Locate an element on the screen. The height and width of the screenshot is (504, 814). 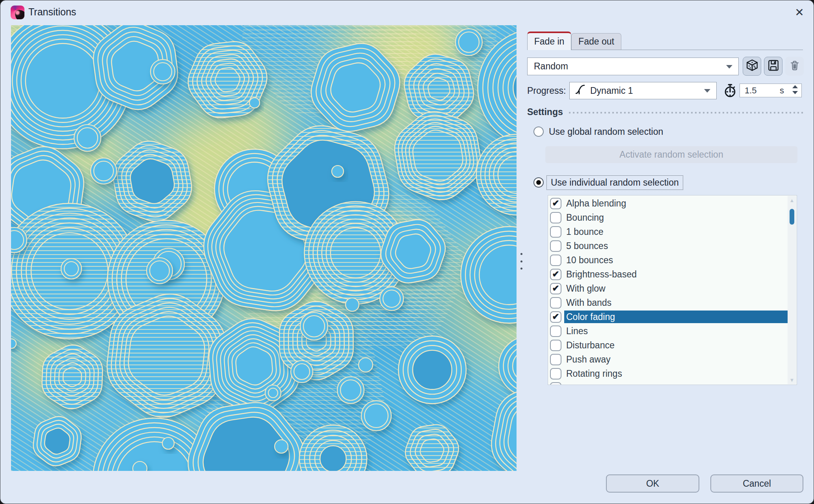
curve-name: Dynamic 1 is located at coordinates (611, 91).